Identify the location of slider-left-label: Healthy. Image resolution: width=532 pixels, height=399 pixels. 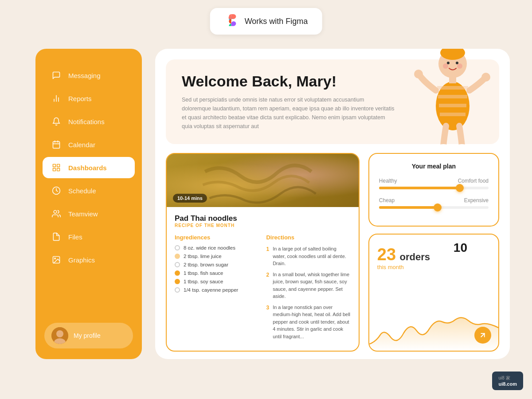
(388, 181).